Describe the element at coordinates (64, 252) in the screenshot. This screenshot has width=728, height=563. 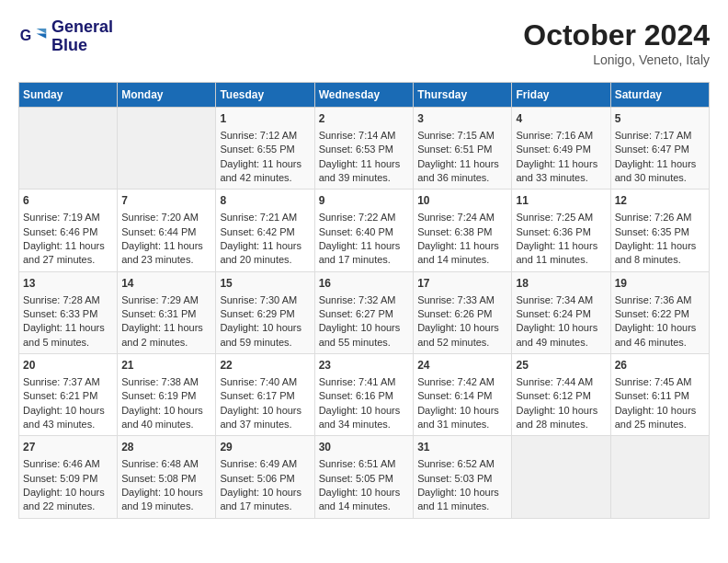
I see `daylight-text: Daylight: 11 hours and 27 minutes.` at that location.